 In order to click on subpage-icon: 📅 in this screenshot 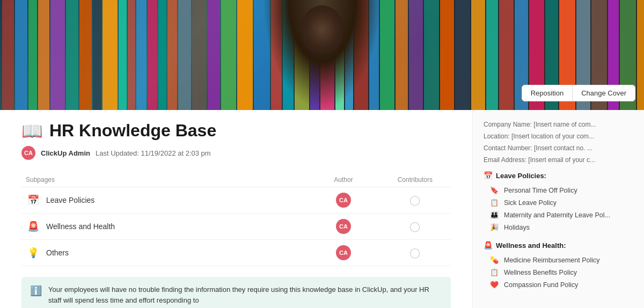, I will do `click(33, 200)`.